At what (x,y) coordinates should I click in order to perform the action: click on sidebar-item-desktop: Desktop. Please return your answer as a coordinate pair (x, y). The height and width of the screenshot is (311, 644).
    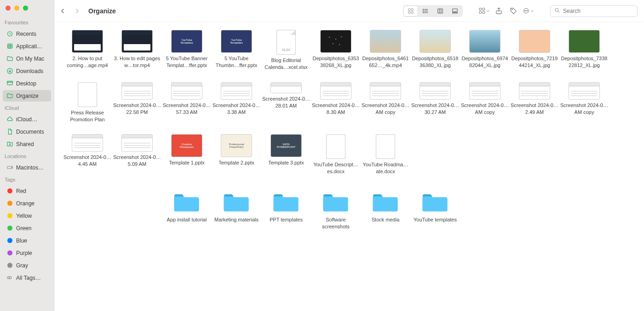
    Looking at the image, I should click on (27, 84).